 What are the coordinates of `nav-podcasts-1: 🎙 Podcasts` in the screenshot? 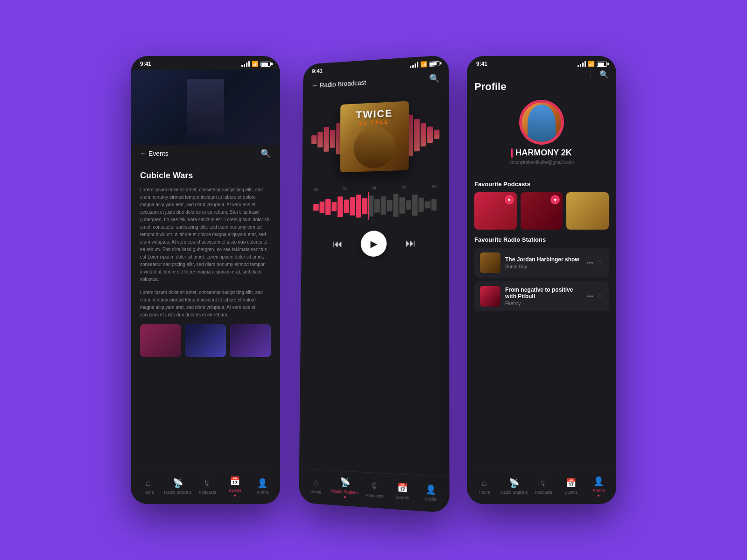 It's located at (207, 486).